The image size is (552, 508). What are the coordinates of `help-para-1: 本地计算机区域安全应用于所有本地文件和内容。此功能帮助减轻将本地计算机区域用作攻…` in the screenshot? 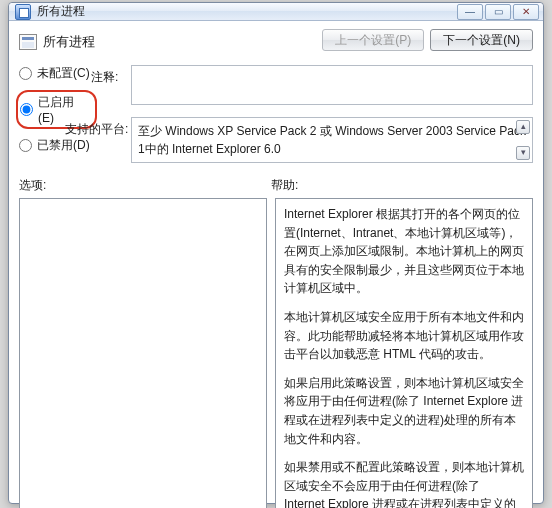 It's located at (404, 336).